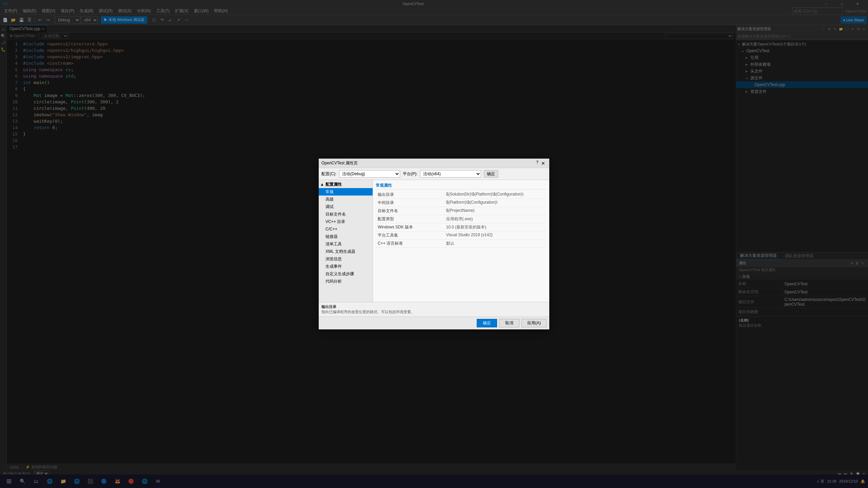  What do you see at coordinates (346, 251) in the screenshot?
I see `dialog-tree-xml: XML 文档生成器` at bounding box center [346, 251].